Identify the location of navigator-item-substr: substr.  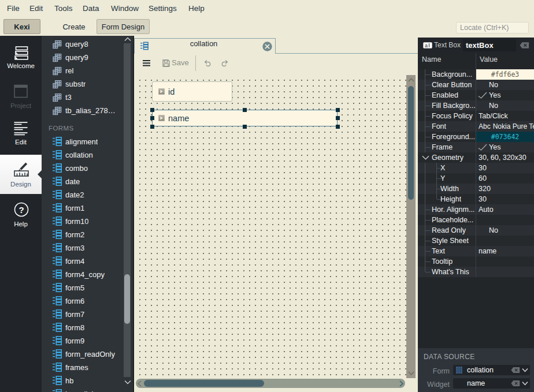
(85, 84).